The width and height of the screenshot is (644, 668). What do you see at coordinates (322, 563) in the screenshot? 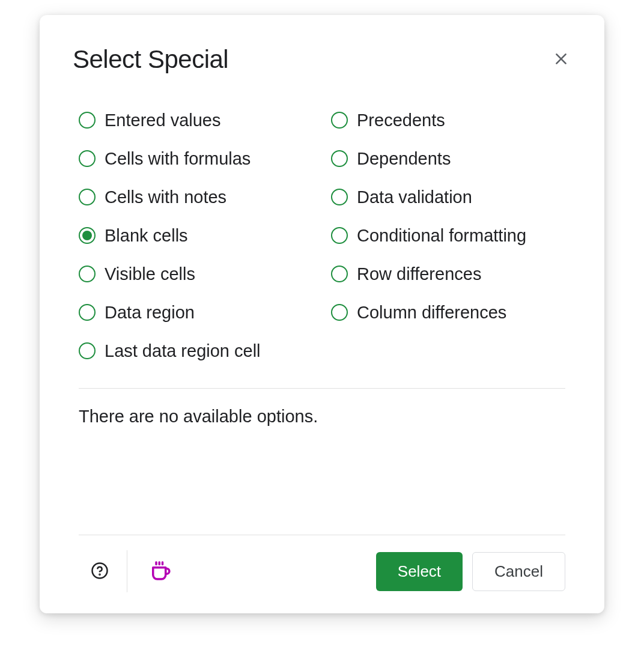
I see `dialog-footer: Select Cancel` at bounding box center [322, 563].